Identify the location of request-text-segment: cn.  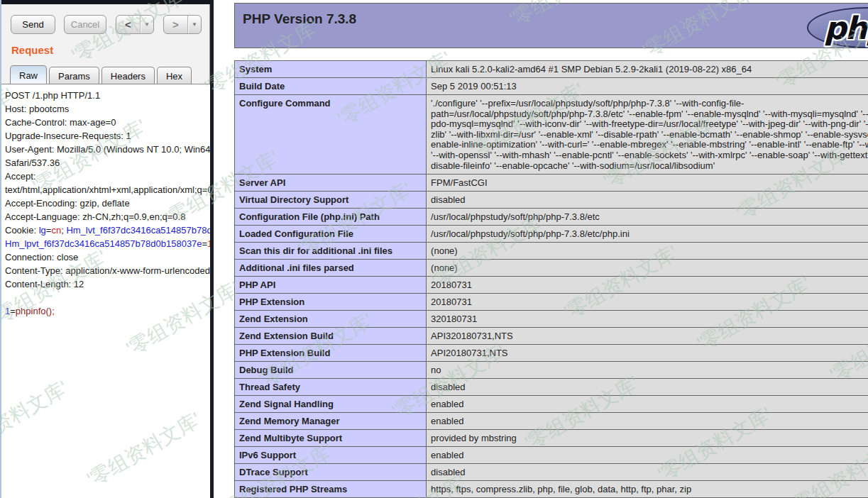
(56, 230).